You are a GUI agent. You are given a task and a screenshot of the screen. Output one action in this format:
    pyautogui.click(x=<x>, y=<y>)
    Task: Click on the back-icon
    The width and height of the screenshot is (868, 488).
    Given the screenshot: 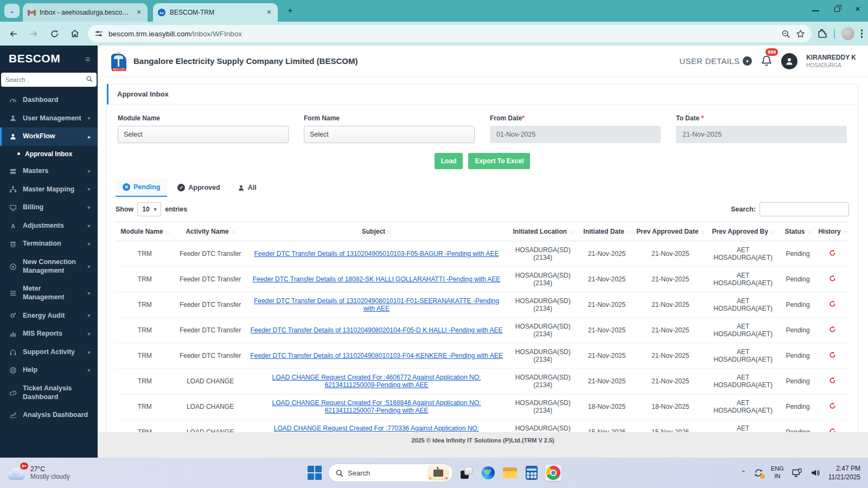 What is the action you would take?
    pyautogui.click(x=13, y=34)
    